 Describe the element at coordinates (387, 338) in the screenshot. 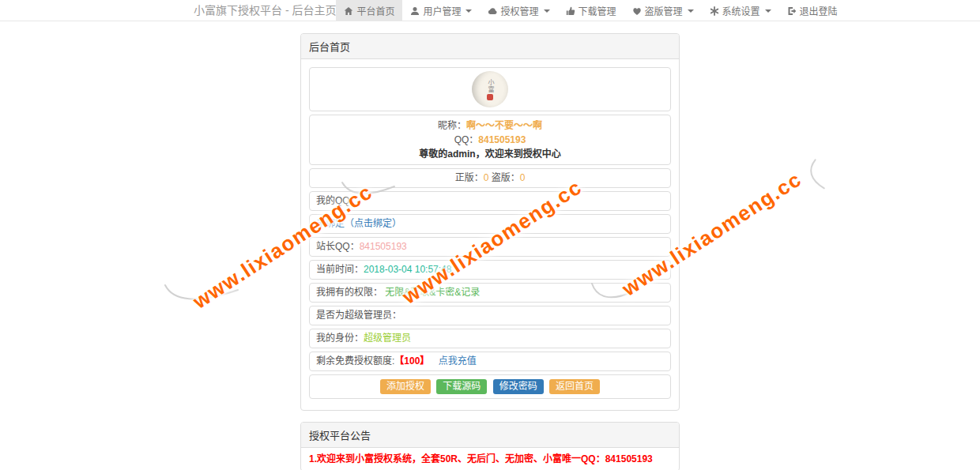

I see `row-value: 超级管理员` at that location.